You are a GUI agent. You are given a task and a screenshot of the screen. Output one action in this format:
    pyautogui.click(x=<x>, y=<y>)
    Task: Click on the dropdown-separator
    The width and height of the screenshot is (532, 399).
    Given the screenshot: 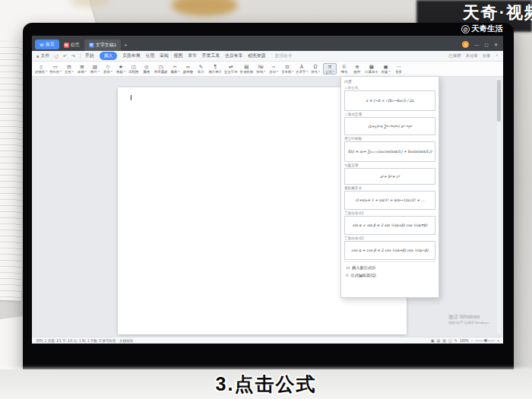 What is the action you would take?
    pyautogui.click(x=390, y=261)
    